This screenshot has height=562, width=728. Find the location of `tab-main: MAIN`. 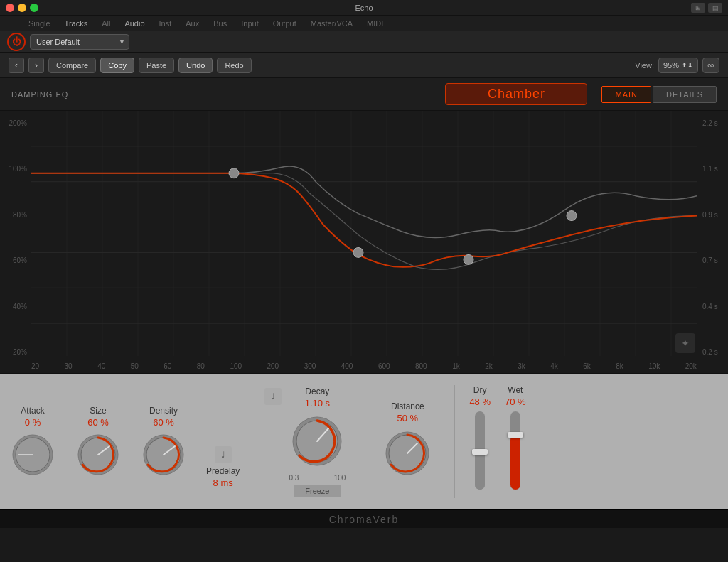

tab-main: MAIN is located at coordinates (626, 94).